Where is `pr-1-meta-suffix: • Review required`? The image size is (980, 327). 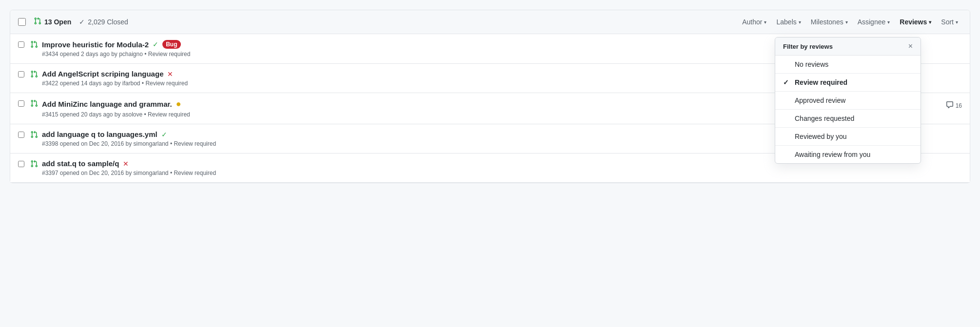 pr-1-meta-suffix: • Review required is located at coordinates (167, 54).